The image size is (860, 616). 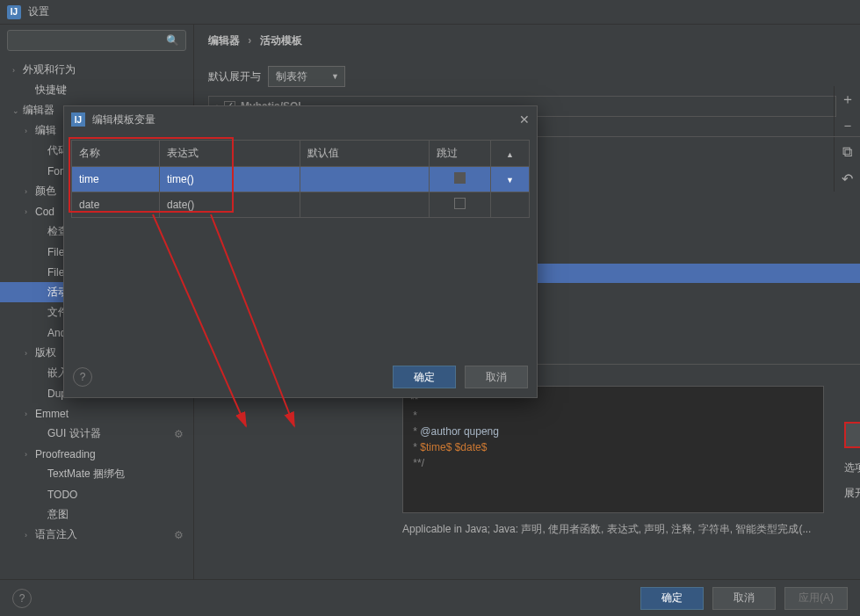 I want to click on cancel-label: 取消, so click(x=744, y=598).